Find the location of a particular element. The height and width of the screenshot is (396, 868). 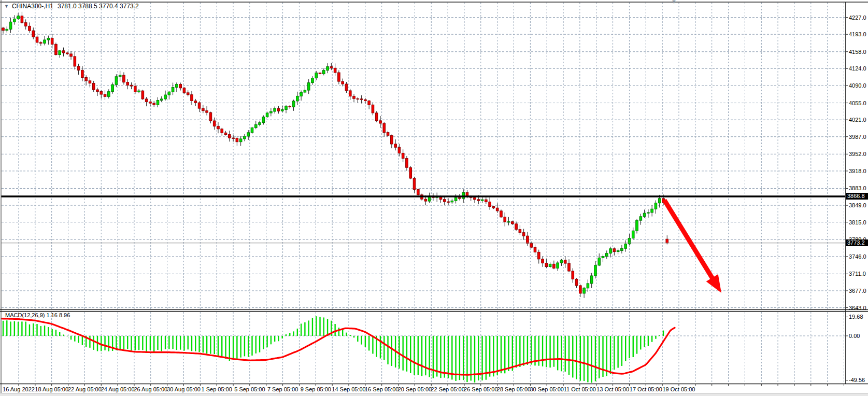

time-tick-label: 22 Sep 05:00 is located at coordinates (448, 389).